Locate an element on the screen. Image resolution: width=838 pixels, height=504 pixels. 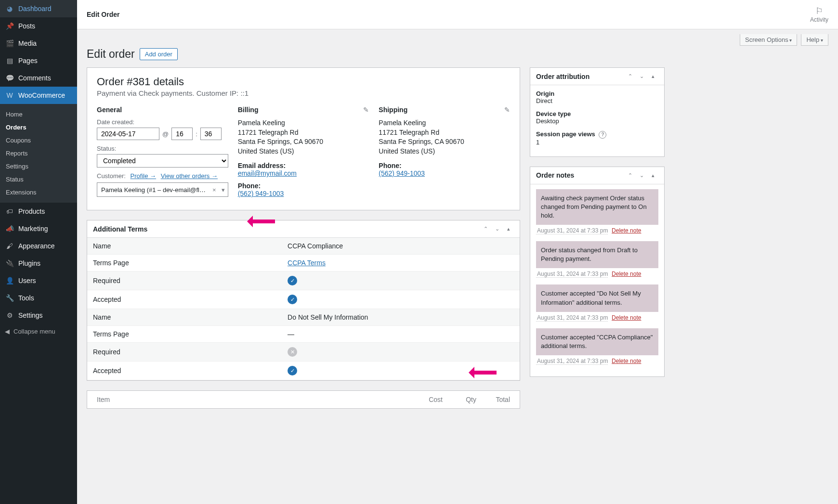
sidebar-item-marketing: 📣 Marketing is located at coordinates (39, 229).